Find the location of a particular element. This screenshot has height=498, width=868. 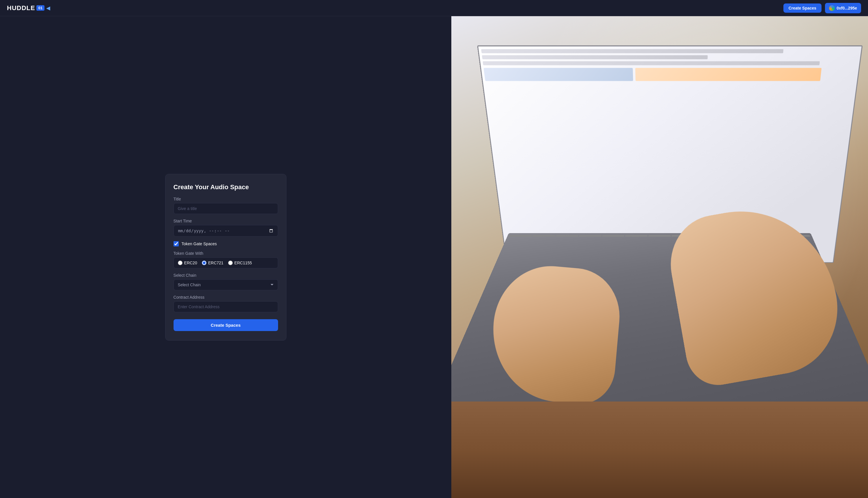

title-label: Title is located at coordinates (226, 199).